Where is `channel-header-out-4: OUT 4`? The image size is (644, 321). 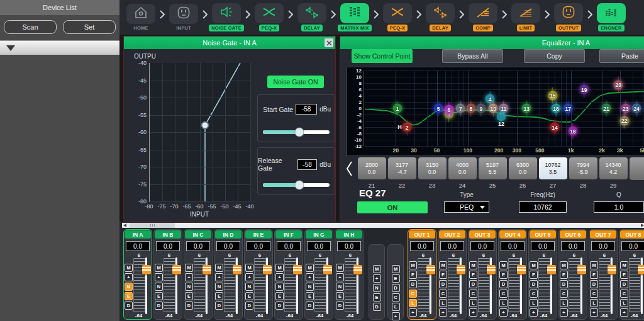 channel-header-out-4: OUT 4 is located at coordinates (513, 234).